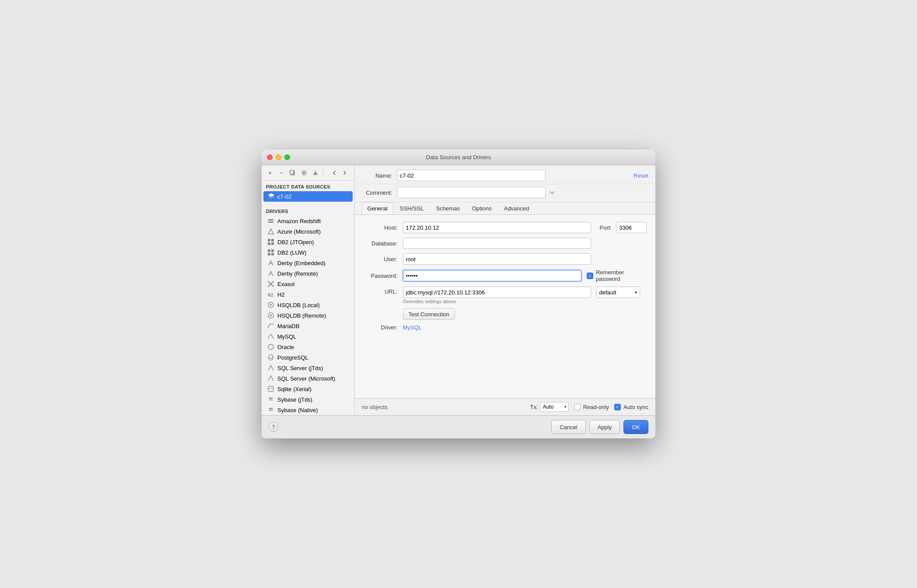 This screenshot has width=917, height=588. Describe the element at coordinates (271, 378) in the screenshot. I see `sqlserver-microsoft-icon` at that location.